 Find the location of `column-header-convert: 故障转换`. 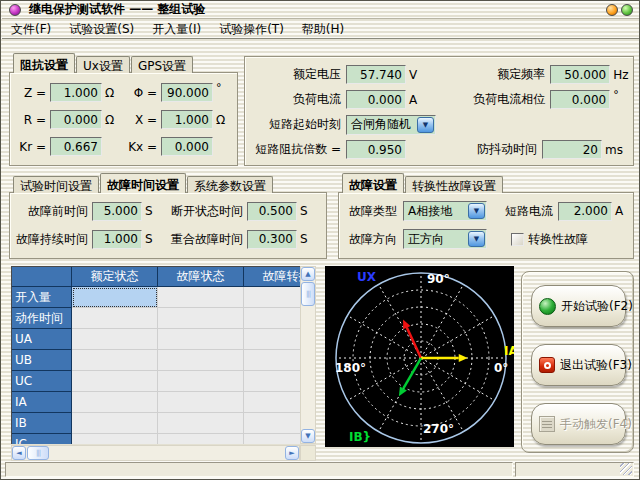

column-header-convert: 故障转换 is located at coordinates (272, 277).